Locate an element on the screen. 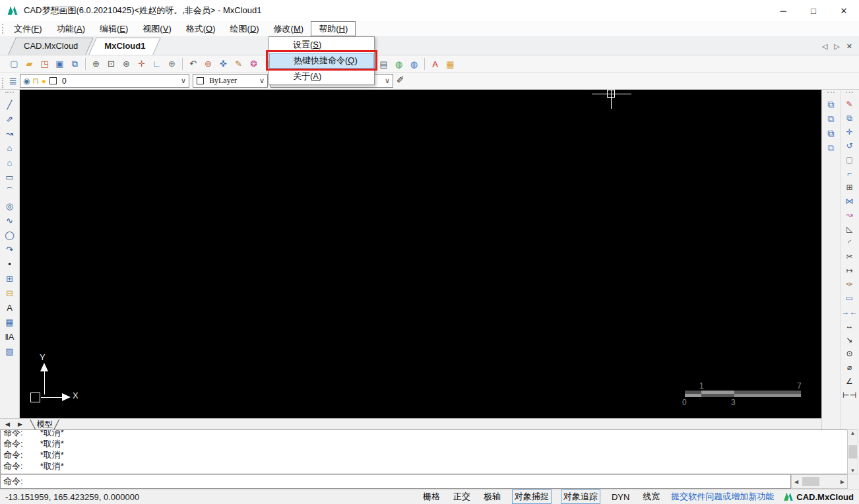 This screenshot has width=859, height=504. tab-scroll-right-icon: ▷ is located at coordinates (837, 46).